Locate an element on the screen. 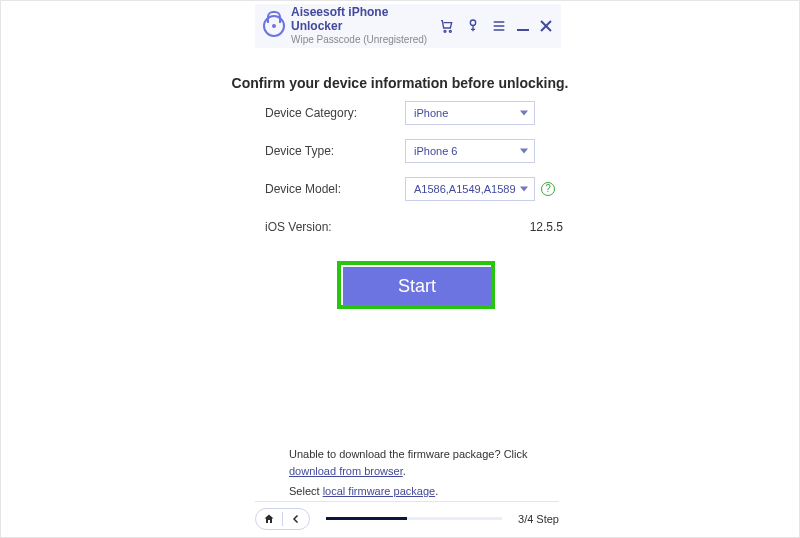 The width and height of the screenshot is (800, 538). progress-fill is located at coordinates (366, 518).